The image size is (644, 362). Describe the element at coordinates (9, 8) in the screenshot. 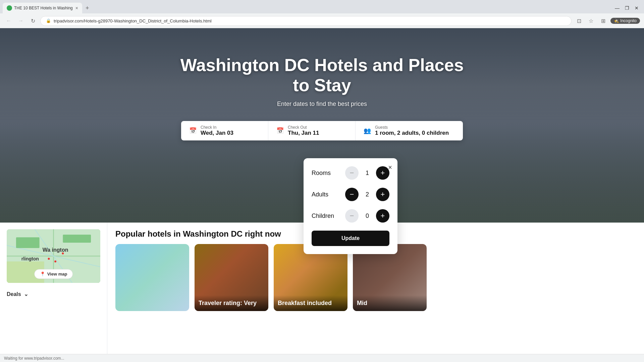

I see `tab-favicon` at that location.